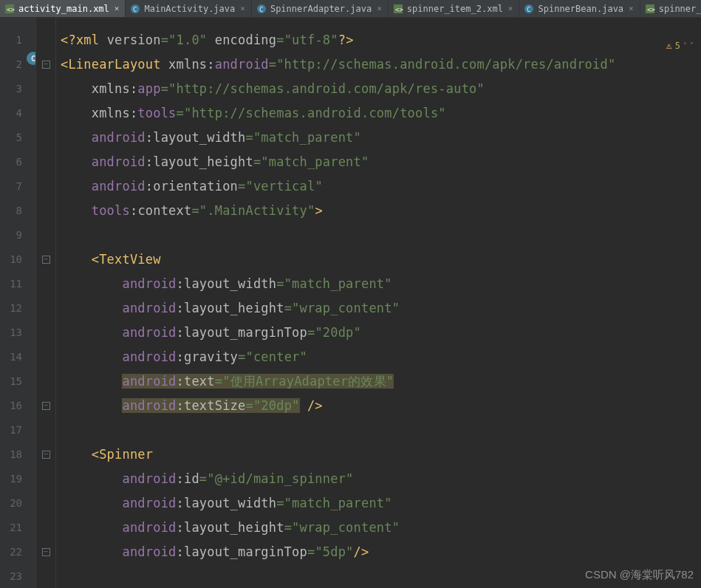 The width and height of the screenshot is (701, 588). I want to click on code-line: android:orientation="vertical", so click(381, 186).